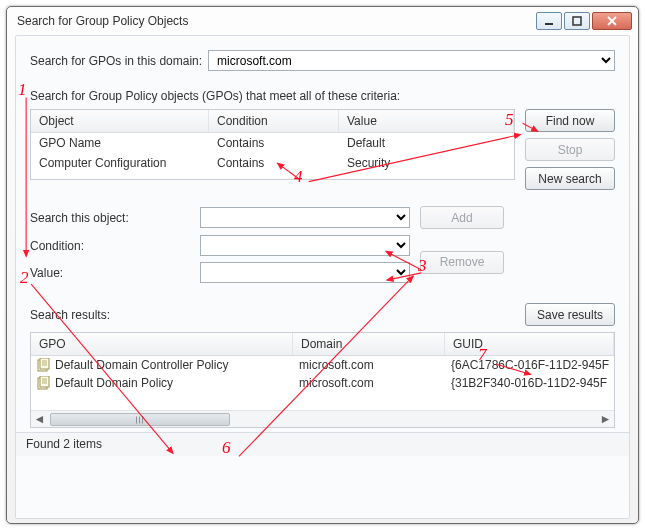 This screenshot has height=530, width=645. I want to click on result-guid: {6AC1786C-016F-11D2-945F, so click(530, 365).